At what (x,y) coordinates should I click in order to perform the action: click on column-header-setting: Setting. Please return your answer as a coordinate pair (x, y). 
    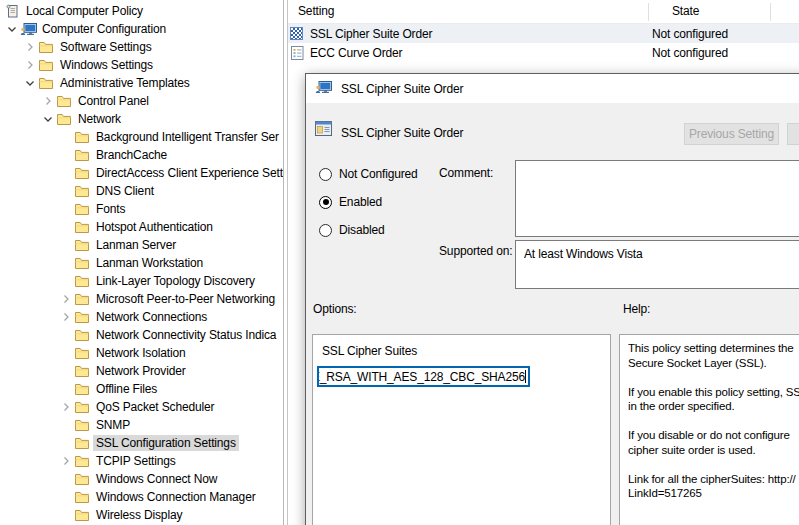
    Looking at the image, I should click on (316, 11).